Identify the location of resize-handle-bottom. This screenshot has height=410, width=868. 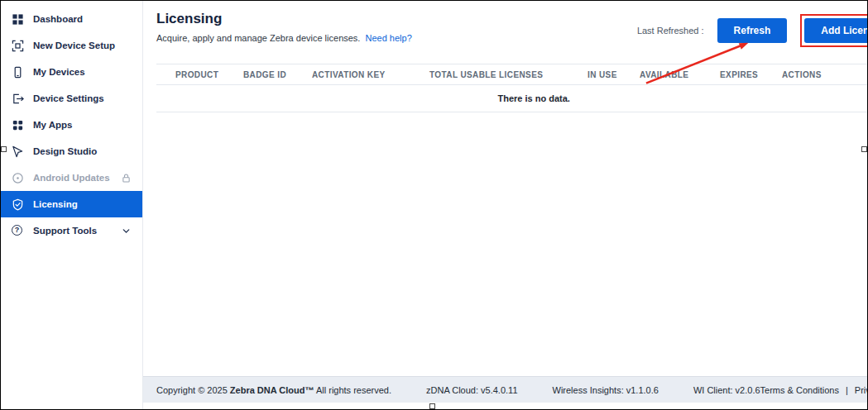
(432, 407).